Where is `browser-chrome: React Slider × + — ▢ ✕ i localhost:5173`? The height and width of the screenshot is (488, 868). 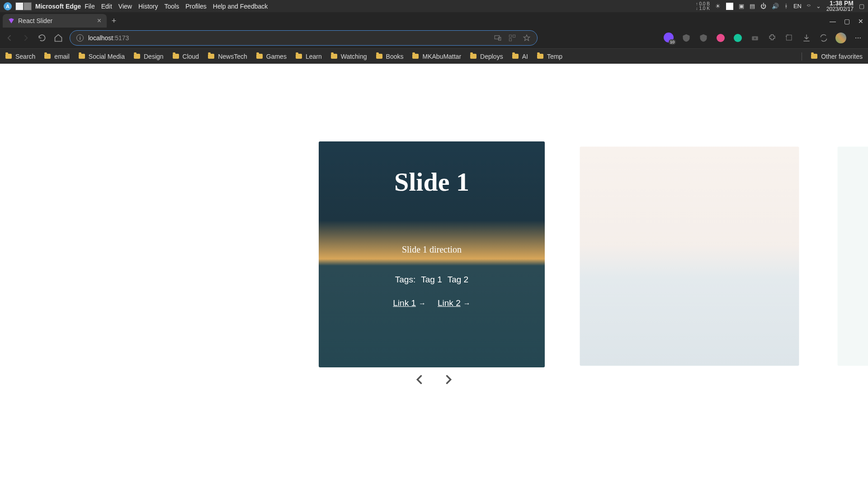 browser-chrome: React Slider × + — ▢ ✕ i localhost:5173 is located at coordinates (434, 38).